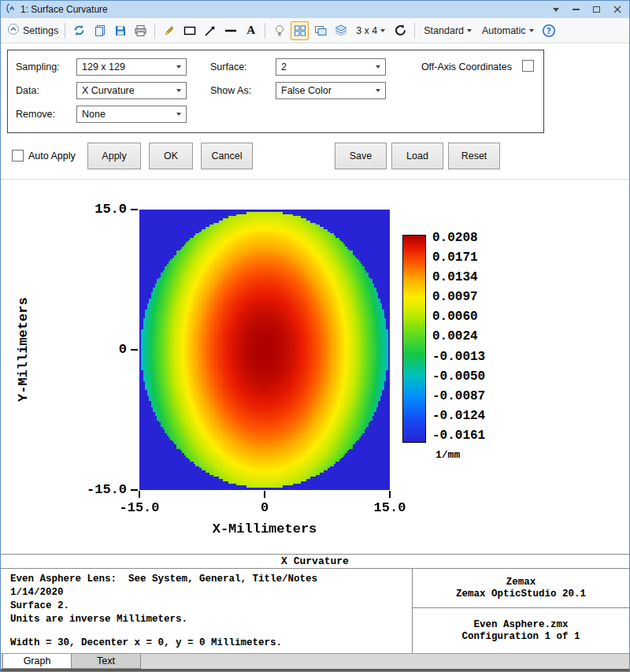 The height and width of the screenshot is (672, 630). Describe the element at coordinates (209, 31) in the screenshot. I see `arrow-tool-icon` at that location.